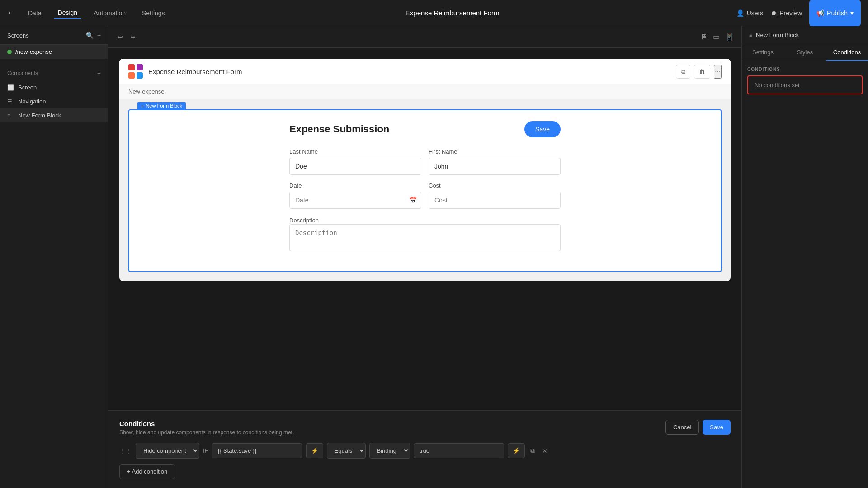 Image resolution: width=868 pixels, height=488 pixels. I want to click on delete-condition-button: ✕, so click(545, 451).